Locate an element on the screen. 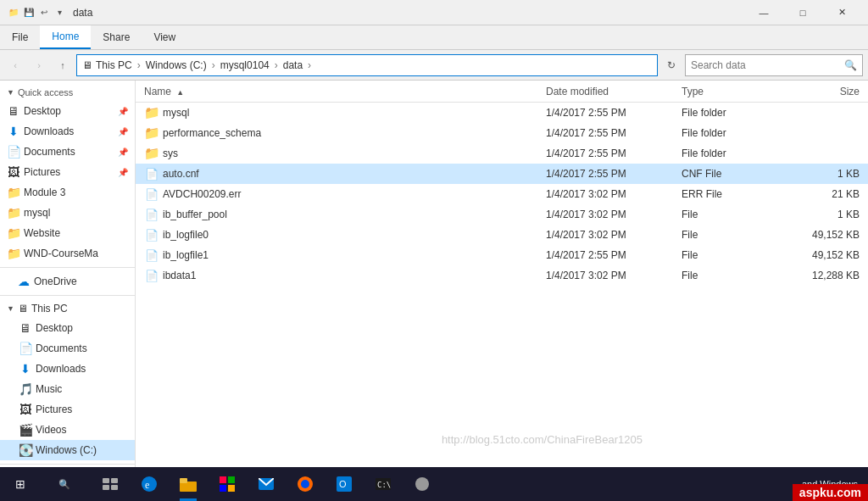  sidebar-item-pictures-pc: 🖼 Pictures is located at coordinates (68, 409).